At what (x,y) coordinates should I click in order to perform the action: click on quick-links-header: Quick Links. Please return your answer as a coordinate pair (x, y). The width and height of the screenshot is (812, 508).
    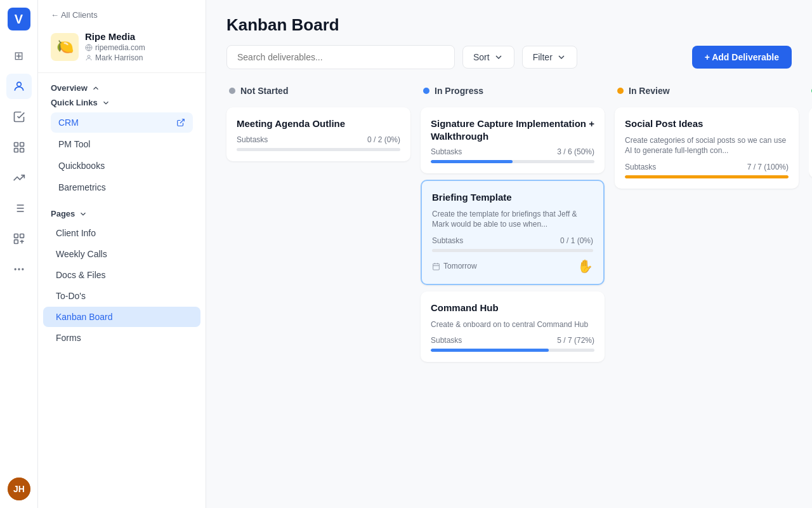
    Looking at the image, I should click on (122, 103).